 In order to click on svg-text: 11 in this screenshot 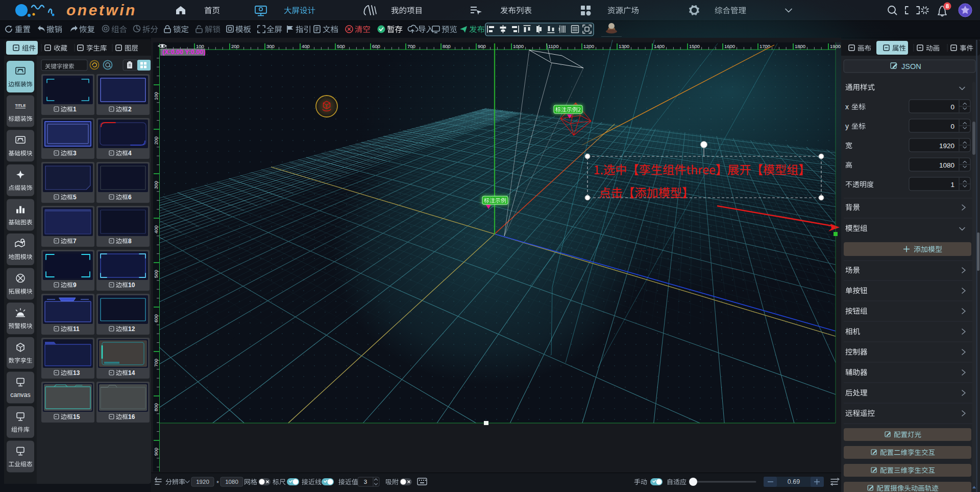, I will do `click(77, 329)`.